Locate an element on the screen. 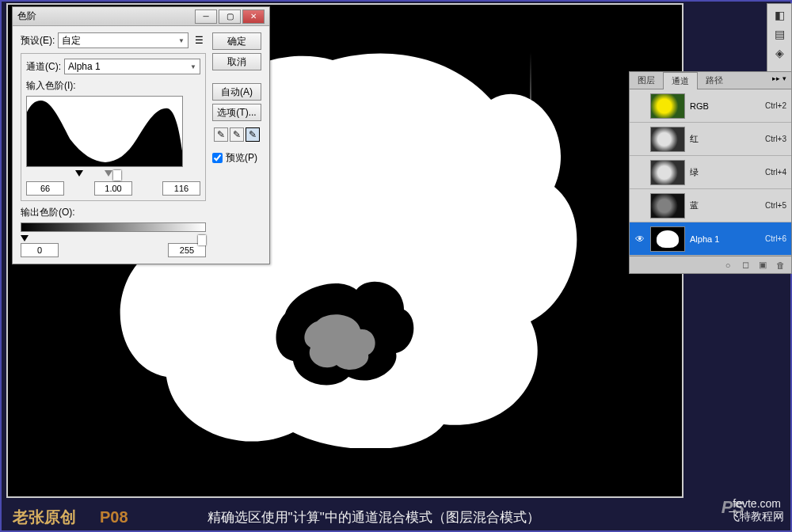  channel-row-red: 红 Ctrl+3 is located at coordinates (710, 139).